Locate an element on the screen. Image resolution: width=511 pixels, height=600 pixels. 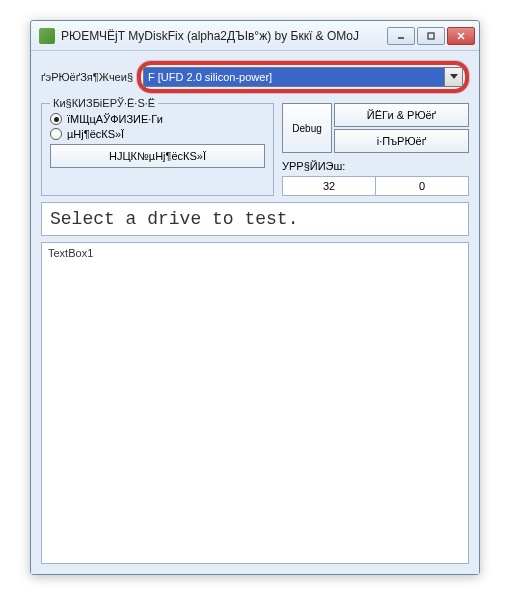
maximize-icon is located at coordinates (431, 36).